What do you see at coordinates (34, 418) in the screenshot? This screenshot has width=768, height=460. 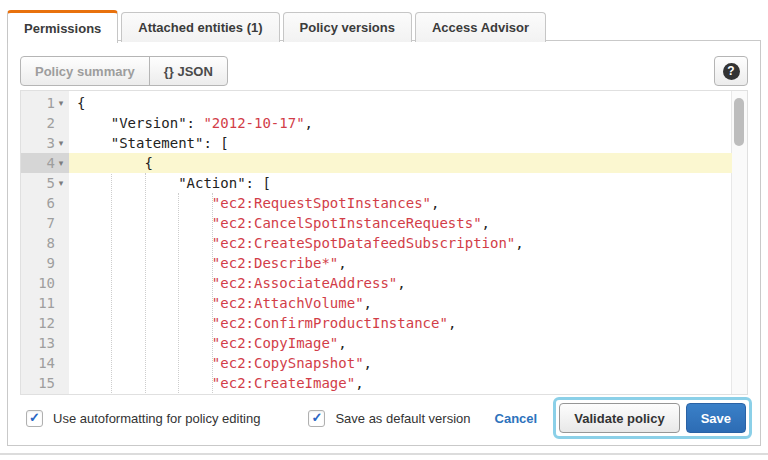 I see `autoformat-checkbox: ✓` at bounding box center [34, 418].